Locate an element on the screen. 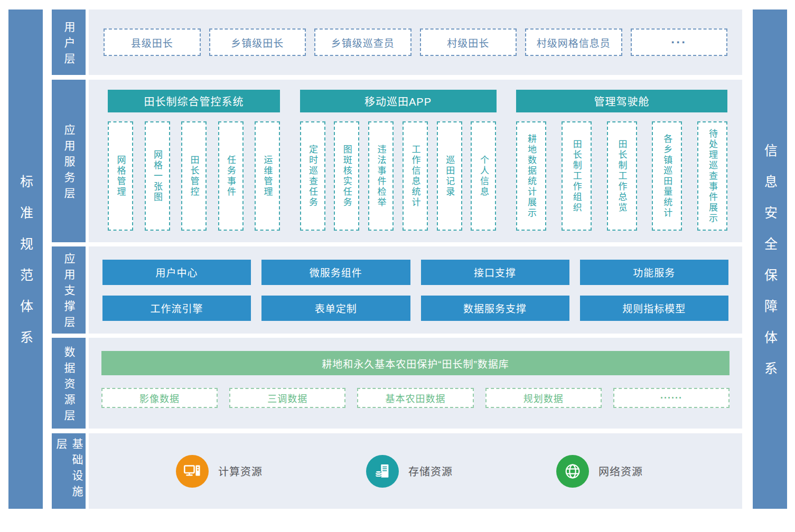 The width and height of the screenshot is (795, 532). module-label: 任务事件 is located at coordinates (230, 176).